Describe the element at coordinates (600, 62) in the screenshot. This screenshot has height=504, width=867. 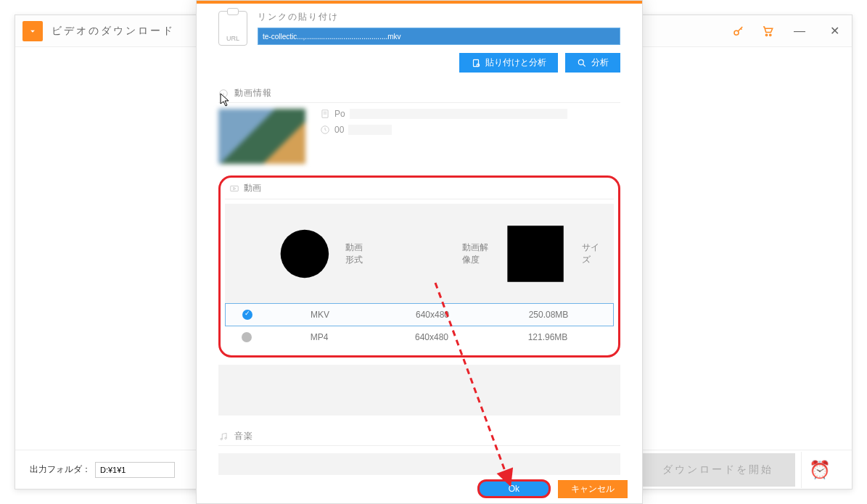
I see `analyze-label: 分析` at that location.